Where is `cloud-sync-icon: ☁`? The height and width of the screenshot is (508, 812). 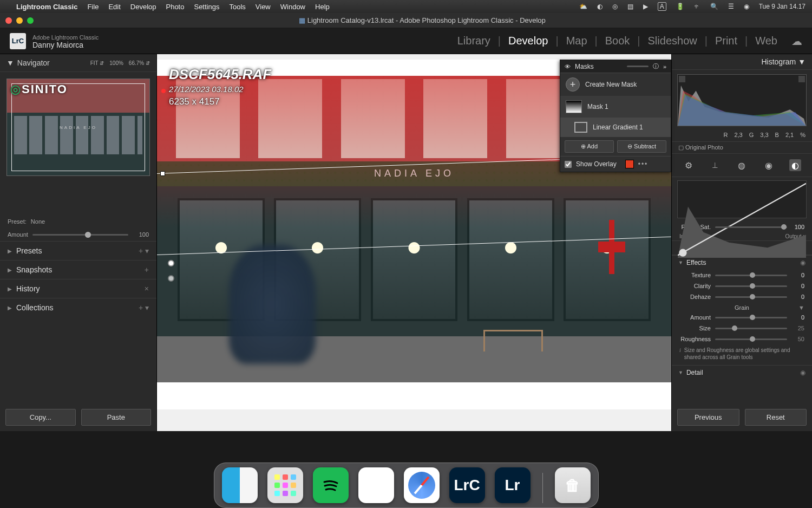 cloud-sync-icon: ☁ is located at coordinates (797, 41).